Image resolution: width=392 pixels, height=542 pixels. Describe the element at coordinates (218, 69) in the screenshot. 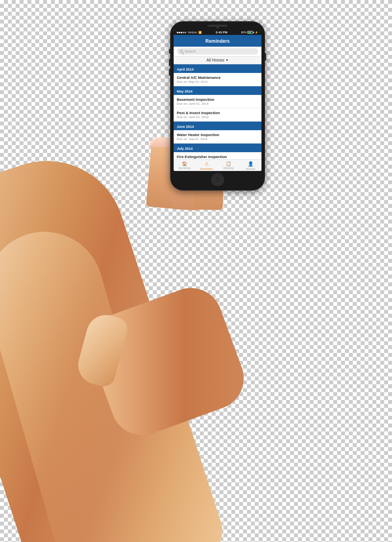

I see `section-header-april: April 2014` at that location.